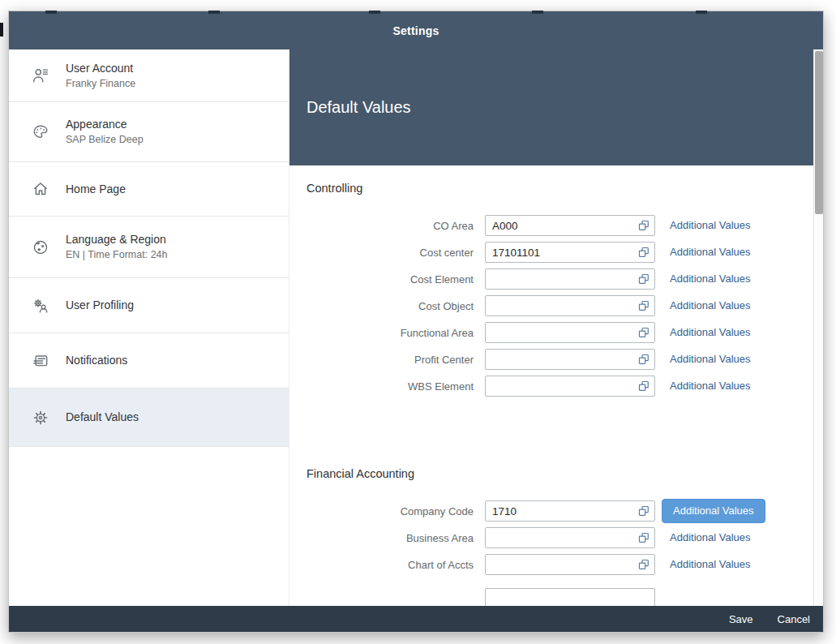 The image size is (836, 644). I want to click on page-title: Default Values, so click(358, 107).